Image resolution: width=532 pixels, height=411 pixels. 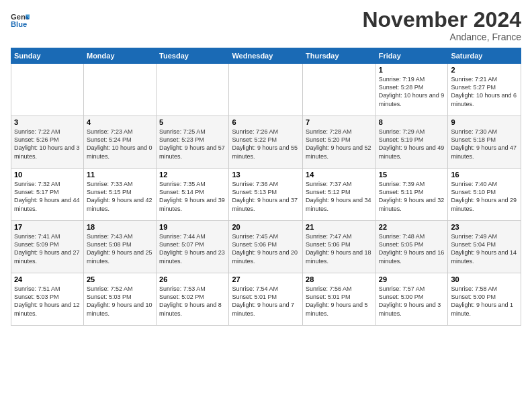 I want to click on day-info: Sunrise: 7:23 AM Sunset: 5:24 PM Dayligh…, so click(x=120, y=144).